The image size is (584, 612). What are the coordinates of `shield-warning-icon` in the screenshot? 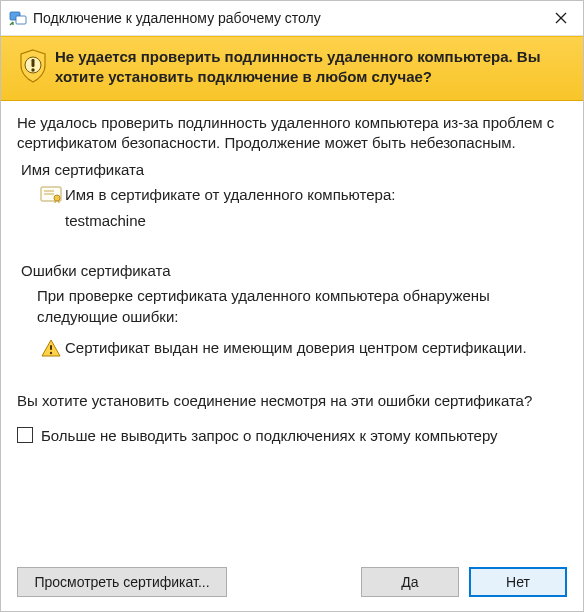 It's located at (33, 65).